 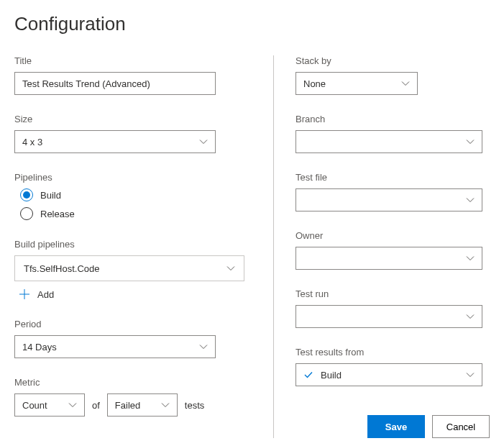 I want to click on resultsfrom-select: Build, so click(x=389, y=375).